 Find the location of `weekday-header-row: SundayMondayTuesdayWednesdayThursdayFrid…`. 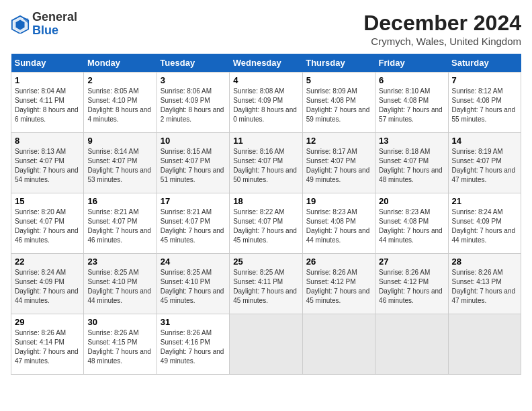

weekday-header-row: SundayMondayTuesdayWednesdayThursdayFrid… is located at coordinates (266, 63).